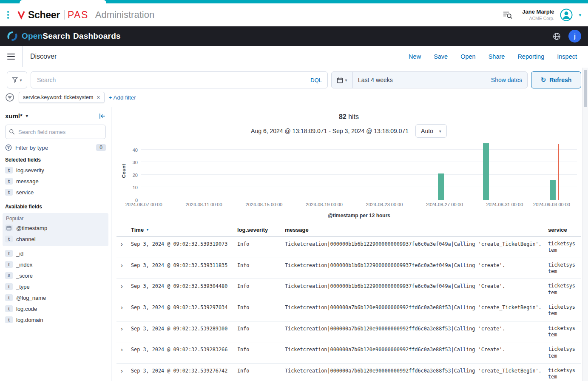  I want to click on field-item-@timestamp: @timestamp, so click(55, 228).